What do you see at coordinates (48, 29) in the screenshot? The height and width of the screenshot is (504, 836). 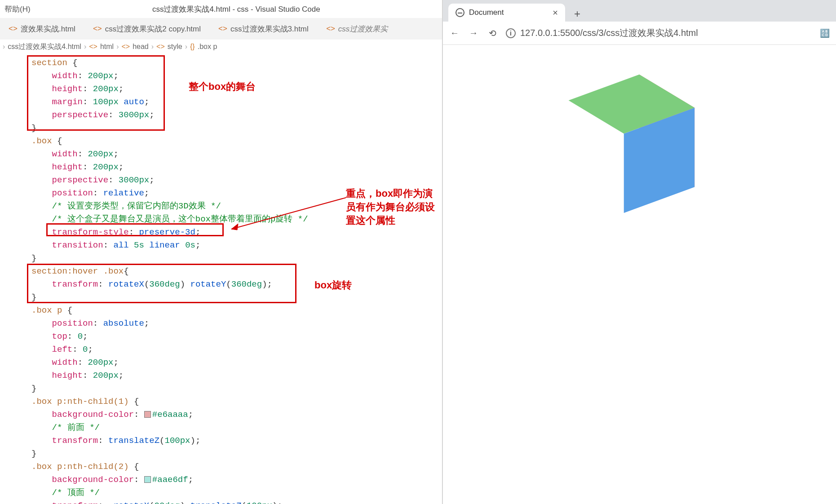 I see `tab-label: 渡效果实战.html` at bounding box center [48, 29].